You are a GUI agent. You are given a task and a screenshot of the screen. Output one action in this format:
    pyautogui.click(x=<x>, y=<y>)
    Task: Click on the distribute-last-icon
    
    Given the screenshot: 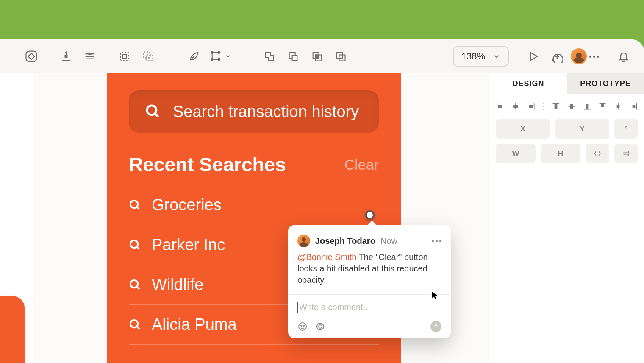 What is the action you would take?
    pyautogui.click(x=634, y=106)
    